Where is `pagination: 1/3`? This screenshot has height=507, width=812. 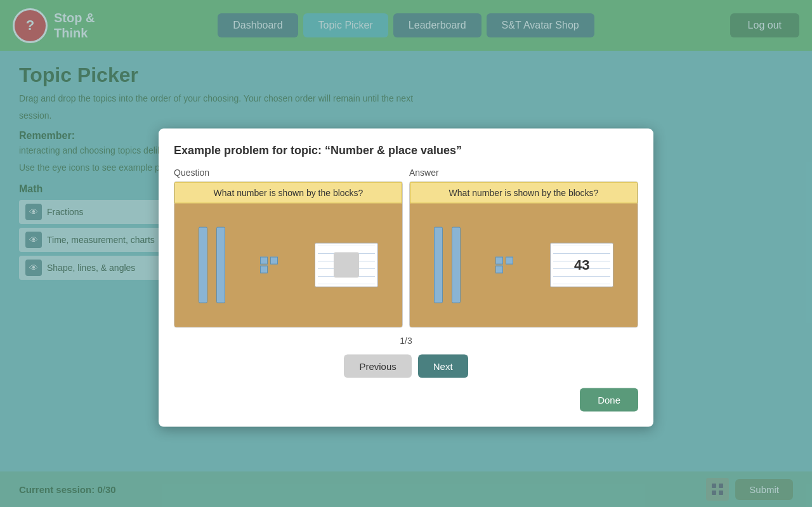 pagination: 1/3 is located at coordinates (406, 340).